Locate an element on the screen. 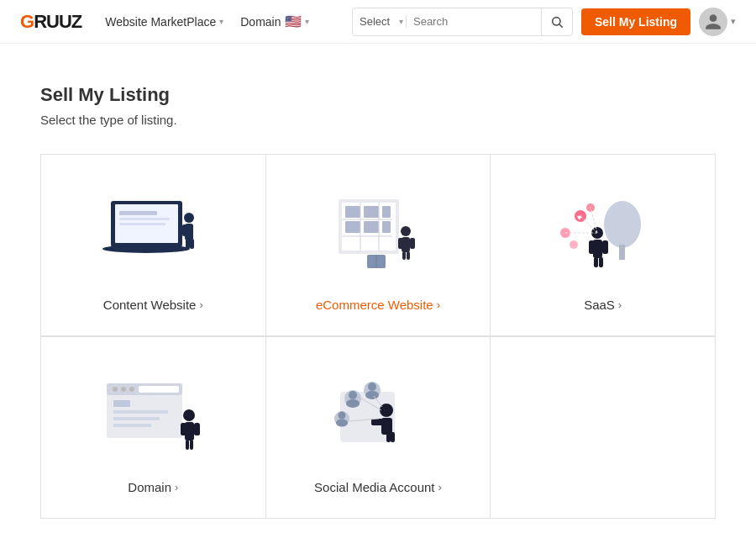 The height and width of the screenshot is (533, 756). search-select-wrap: Select is located at coordinates (380, 22).